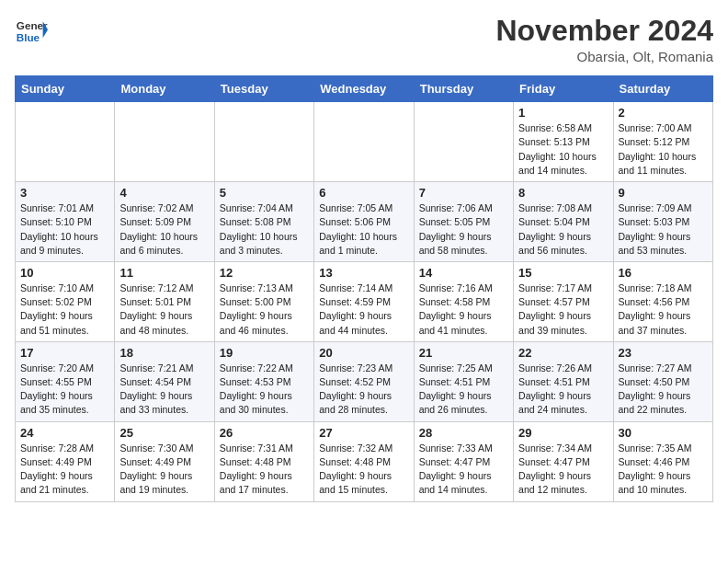 This screenshot has width=728, height=563. I want to click on day-info: Sunrise: 7:06 AMSunset: 5:05 PMDaylight:…, so click(463, 230).